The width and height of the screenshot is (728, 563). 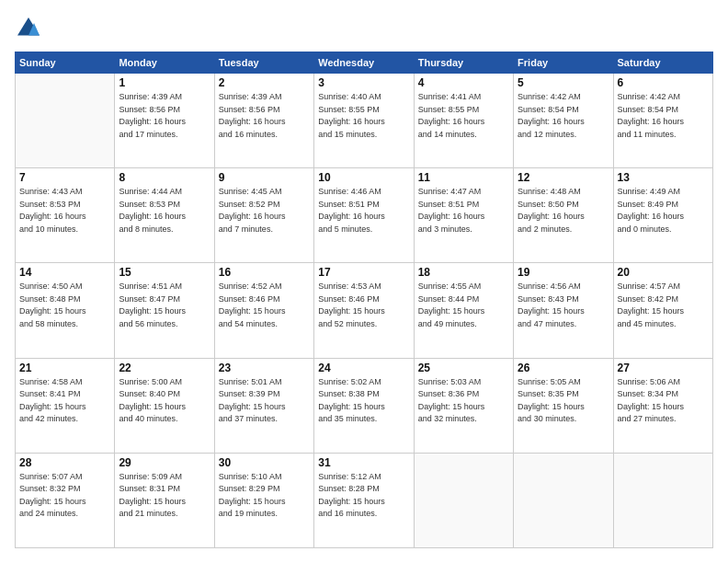 I want to click on day-number: 11, so click(x=463, y=178).